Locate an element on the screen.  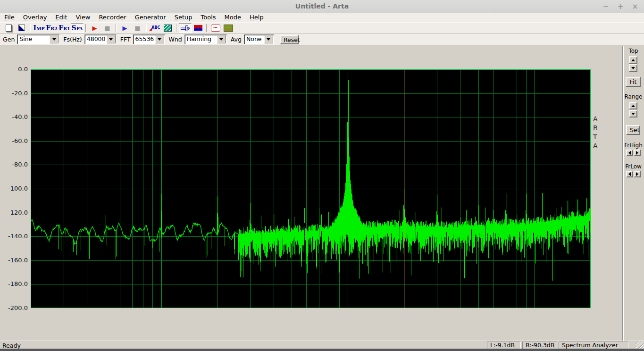
fft-combobox: 65536 is located at coordinates (149, 40).